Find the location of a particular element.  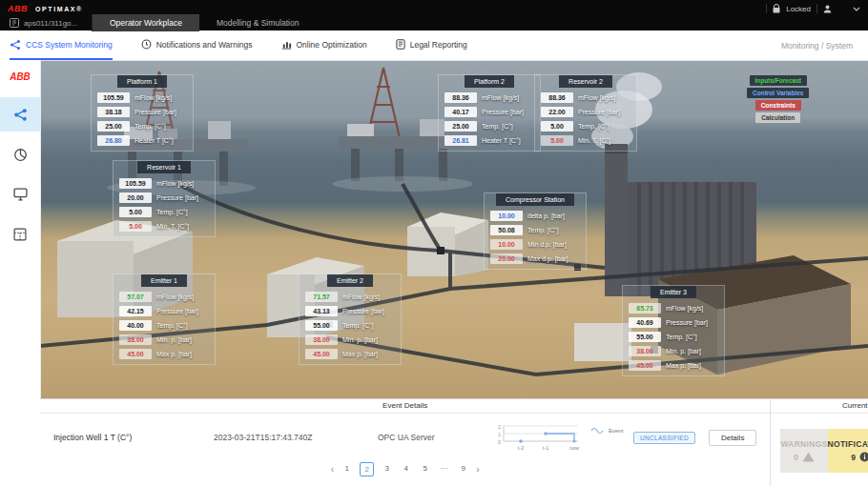

panel-row: 38.00 Min. p. [bar] is located at coordinates (164, 339).